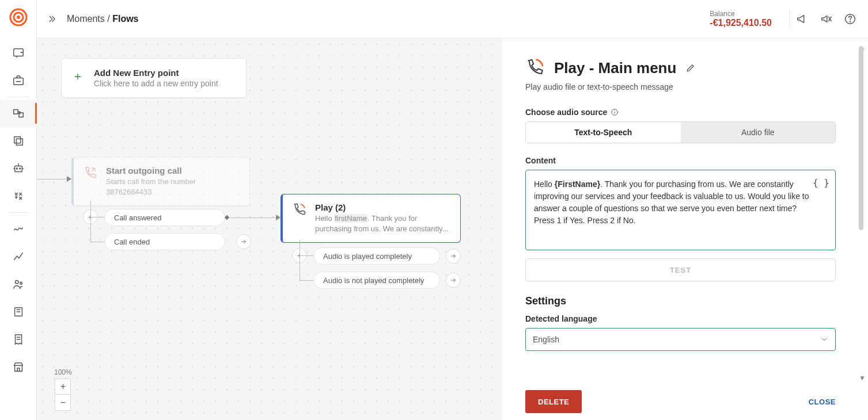 This screenshot has height=420, width=868. What do you see at coordinates (18, 312) in the screenshot?
I see `nav-item-book` at bounding box center [18, 312].